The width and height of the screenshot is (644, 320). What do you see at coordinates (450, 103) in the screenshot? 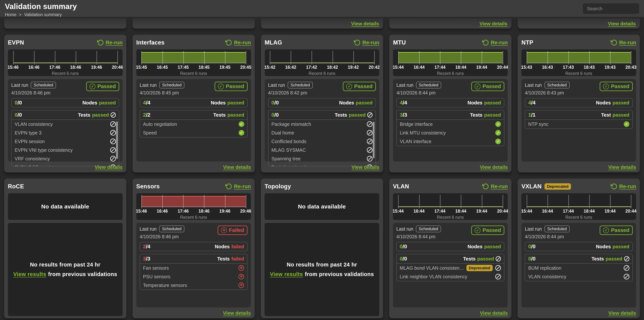
I see `nodes-summary: 4/4 Nodespassed` at bounding box center [450, 103].